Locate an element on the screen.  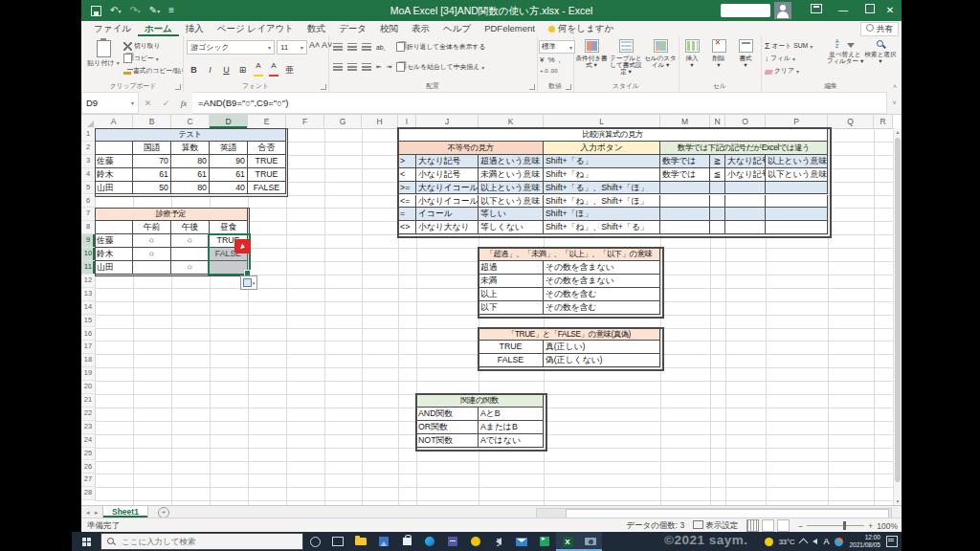
column-header-F: F is located at coordinates (305, 122).